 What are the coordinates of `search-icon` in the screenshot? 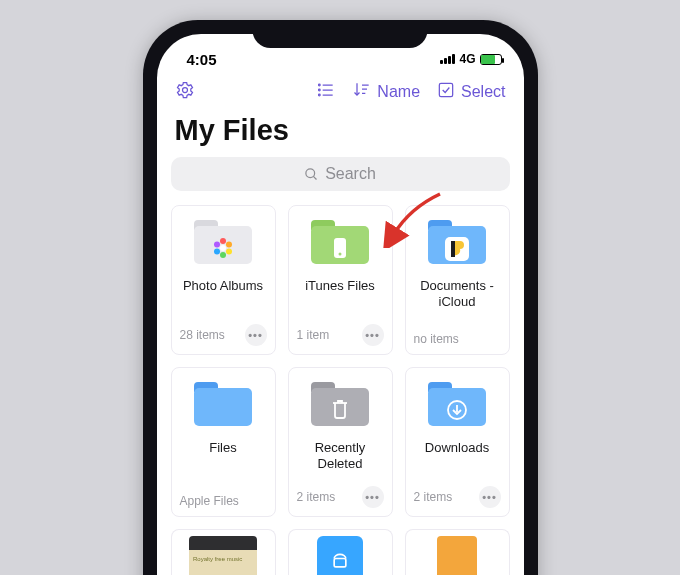 It's located at (312, 174).